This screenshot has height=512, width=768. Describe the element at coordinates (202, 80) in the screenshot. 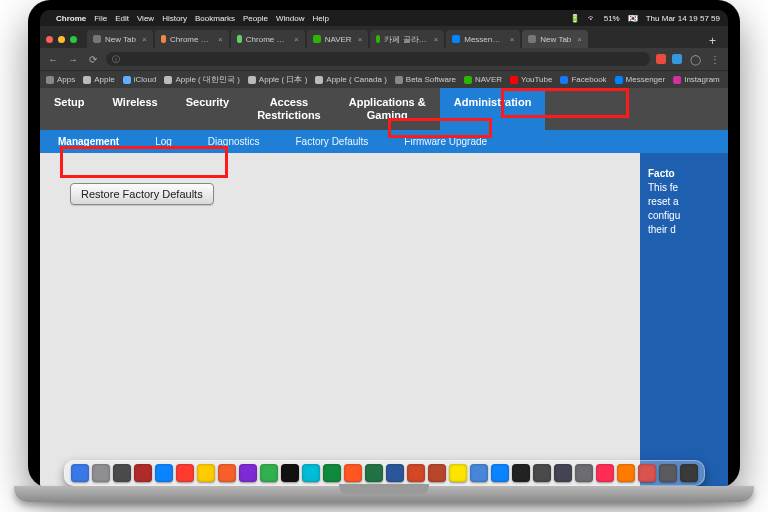

I see `bookmark-item: Apple ( 대한민국 )` at that location.